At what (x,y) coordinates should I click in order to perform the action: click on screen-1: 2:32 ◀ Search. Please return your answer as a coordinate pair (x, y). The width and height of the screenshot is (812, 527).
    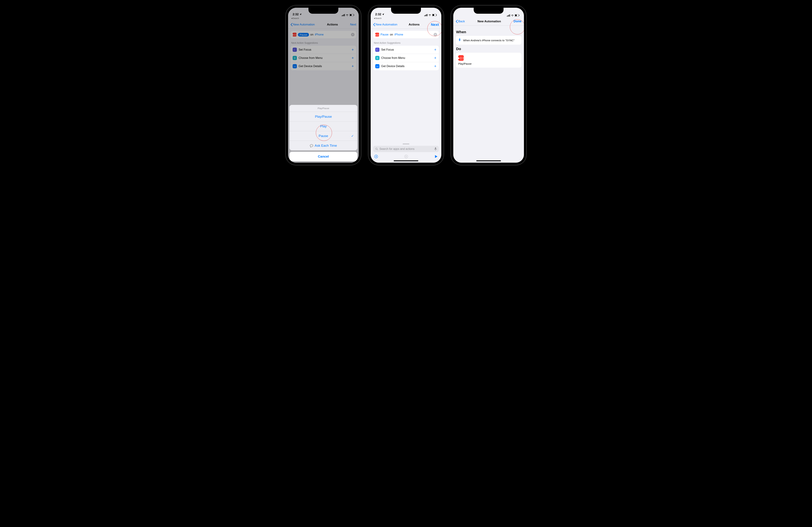
    Looking at the image, I should click on (323, 85).